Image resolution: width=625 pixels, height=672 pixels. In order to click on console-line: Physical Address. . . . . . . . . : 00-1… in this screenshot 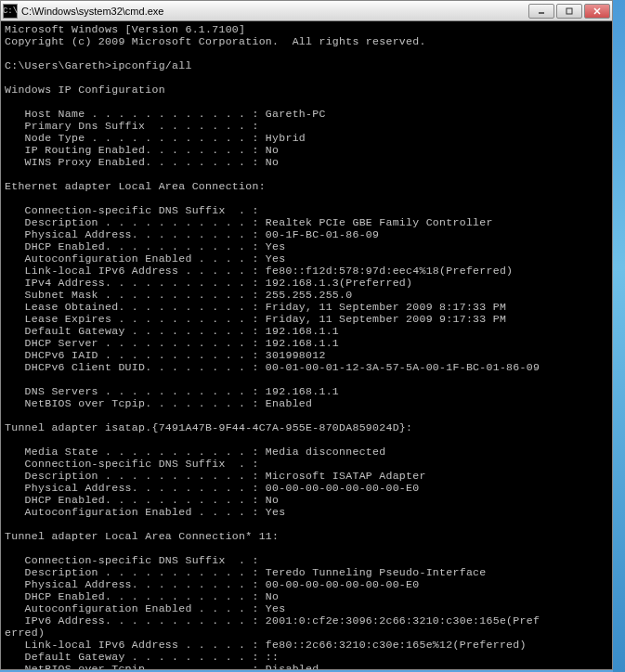, I will do `click(191, 234)`.